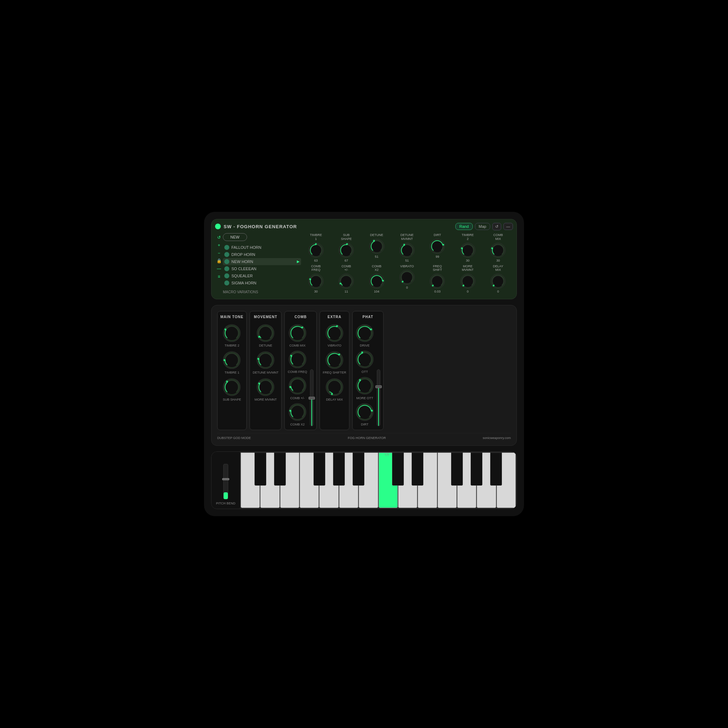 This screenshot has width=728, height=728. Describe the element at coordinates (378, 480) in the screenshot. I see `piano: C5C6` at that location.